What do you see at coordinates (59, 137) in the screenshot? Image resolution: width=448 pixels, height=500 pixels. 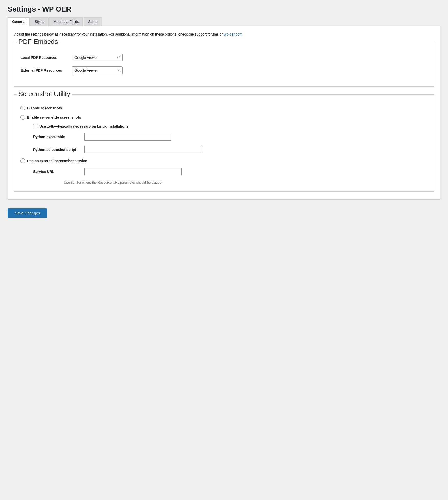 I see `python-executable-label: Python executable` at bounding box center [59, 137].